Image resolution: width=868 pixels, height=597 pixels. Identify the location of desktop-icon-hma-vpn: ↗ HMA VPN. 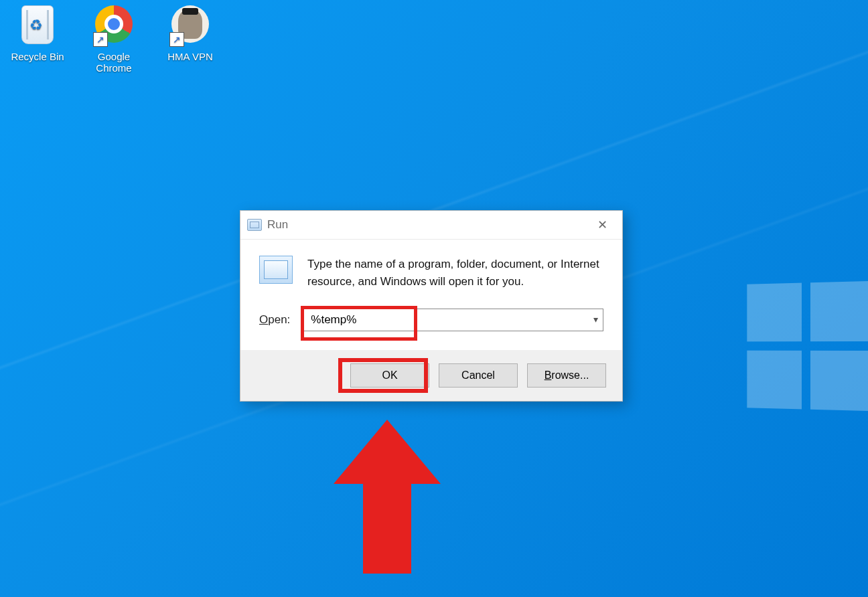
(190, 33).